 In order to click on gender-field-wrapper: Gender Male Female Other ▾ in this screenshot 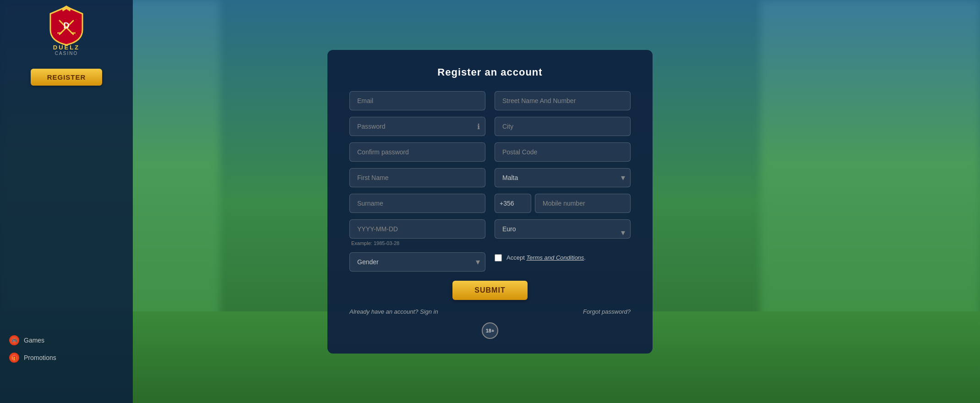, I will do `click(418, 262)`.